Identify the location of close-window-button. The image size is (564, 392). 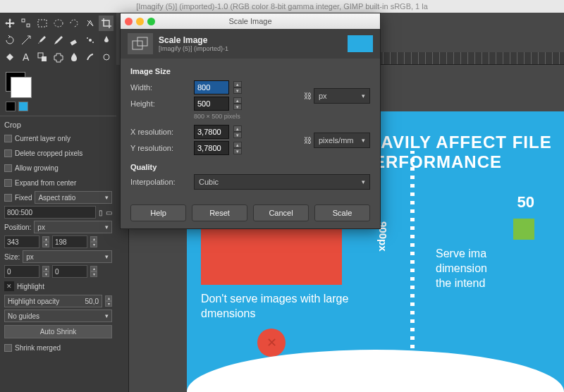
(128, 21).